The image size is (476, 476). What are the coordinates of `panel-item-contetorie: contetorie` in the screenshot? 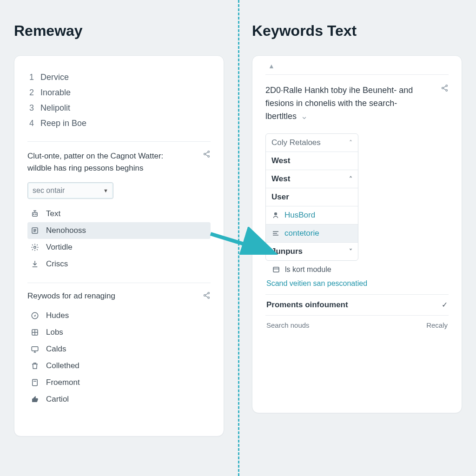 It's located at (312, 233).